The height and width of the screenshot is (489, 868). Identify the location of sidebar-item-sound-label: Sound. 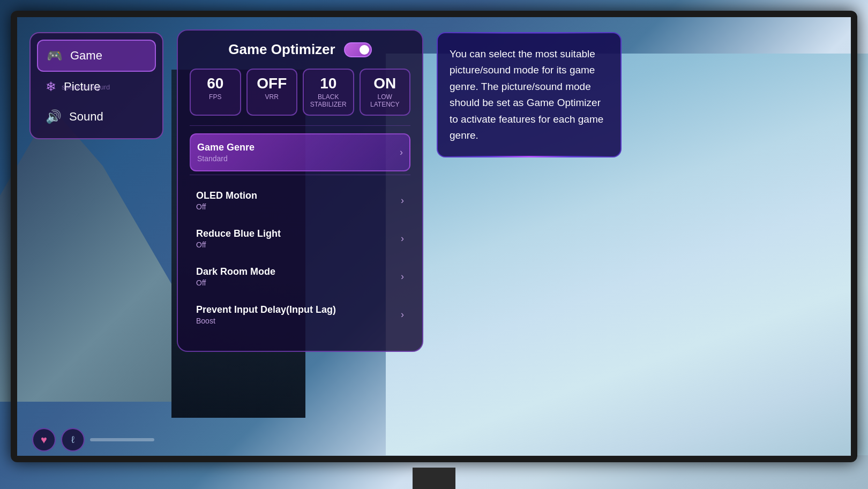
(86, 117).